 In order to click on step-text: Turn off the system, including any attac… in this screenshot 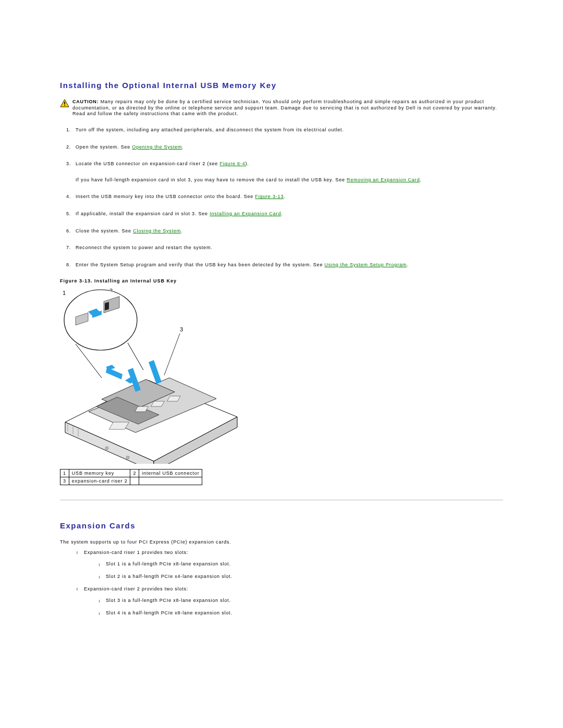, I will do `click(210, 130)`.